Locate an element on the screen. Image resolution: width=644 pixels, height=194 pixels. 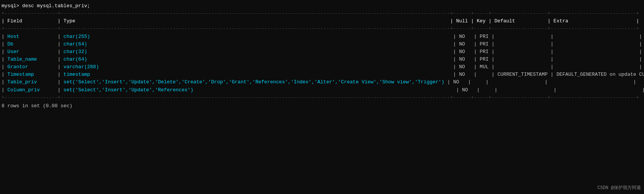
watermark: CSDN @保护我方阿遁 is located at coordinates (619, 188).